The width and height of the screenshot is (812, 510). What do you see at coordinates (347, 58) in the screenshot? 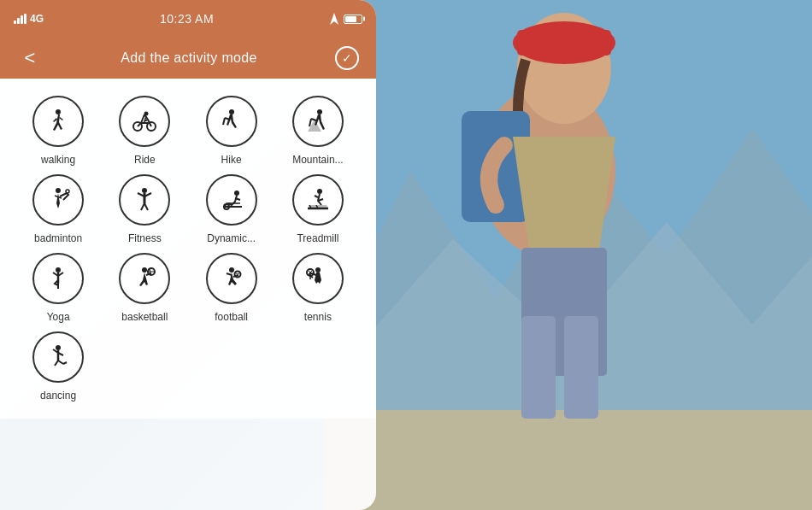
I see `confirm-button: ✓` at bounding box center [347, 58].